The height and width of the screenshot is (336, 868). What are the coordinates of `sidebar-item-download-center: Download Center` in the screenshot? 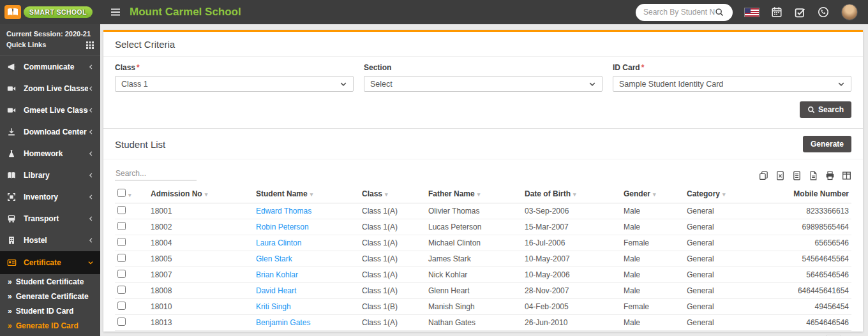 It's located at (50, 132).